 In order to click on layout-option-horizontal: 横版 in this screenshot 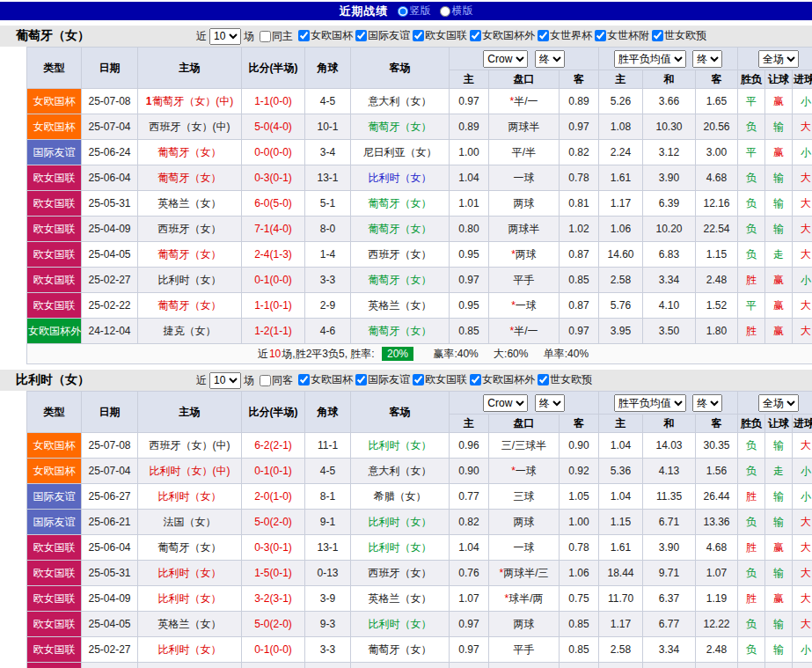, I will do `click(457, 11)`.